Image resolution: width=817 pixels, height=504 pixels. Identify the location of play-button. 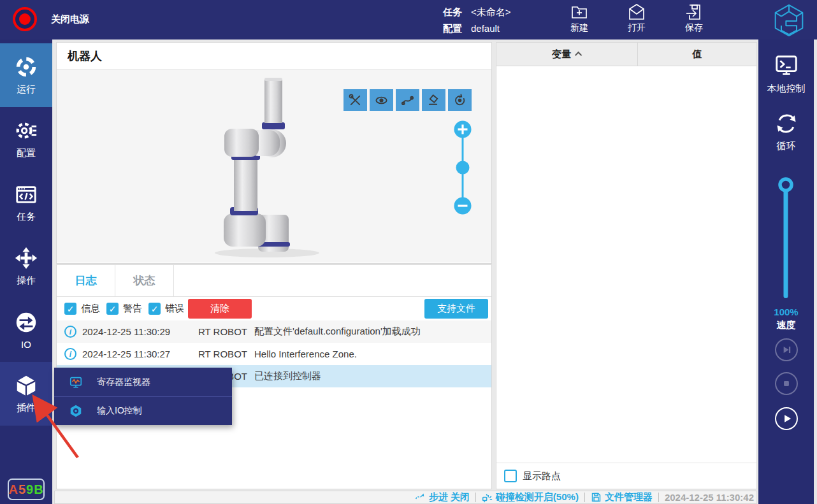
(786, 419).